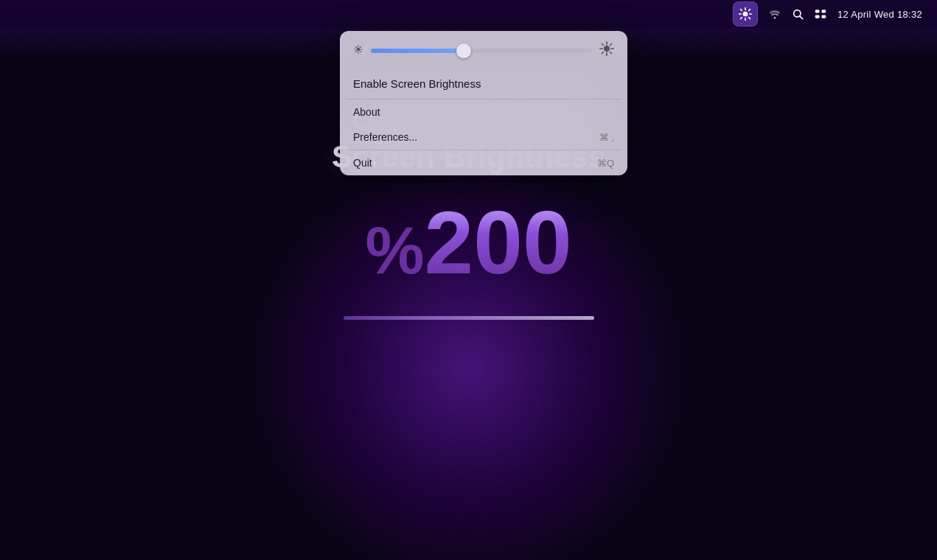 The image size is (937, 560). I want to click on brightness-slider-fill, so click(417, 51).